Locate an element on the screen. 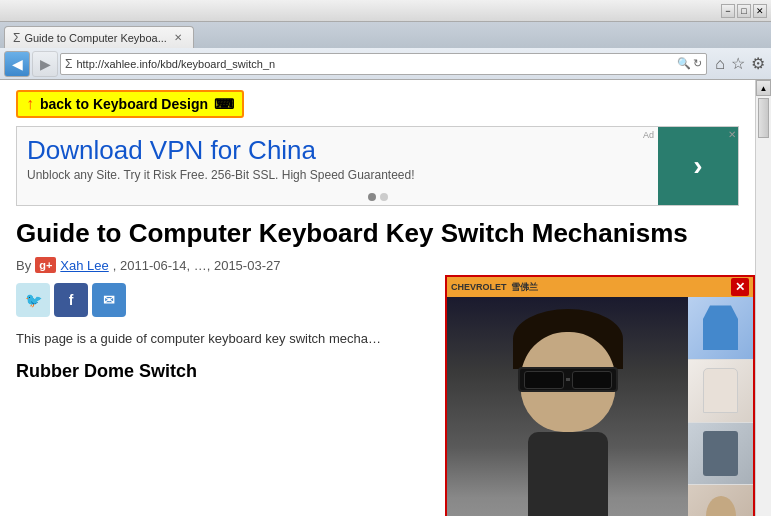 This screenshot has width=771, height=516. maximize-button: □ is located at coordinates (744, 11).